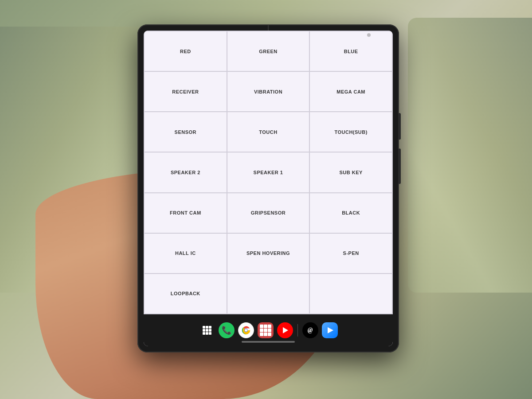 The height and width of the screenshot is (399, 532). Describe the element at coordinates (286, 330) in the screenshot. I see `youtube-play-icon` at that location.